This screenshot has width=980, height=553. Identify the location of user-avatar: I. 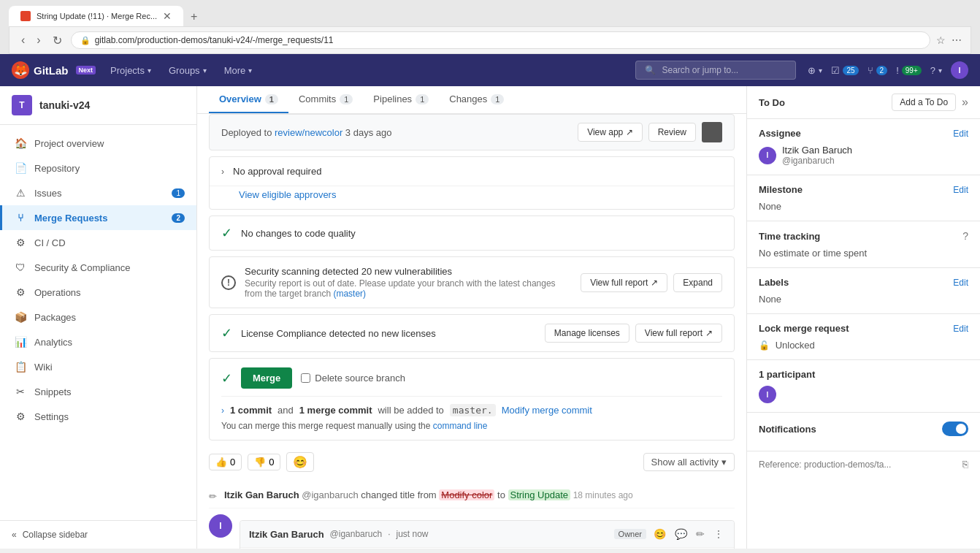
(960, 70).